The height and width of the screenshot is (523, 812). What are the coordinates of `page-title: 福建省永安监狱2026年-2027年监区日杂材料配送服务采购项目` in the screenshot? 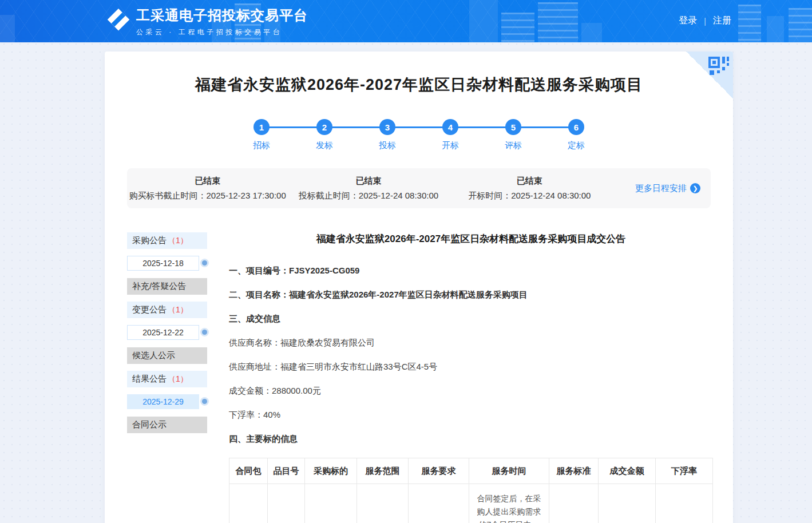 It's located at (419, 73).